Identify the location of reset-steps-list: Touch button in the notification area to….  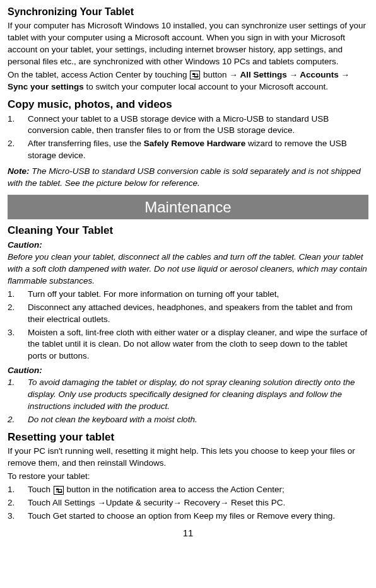
(188, 503).